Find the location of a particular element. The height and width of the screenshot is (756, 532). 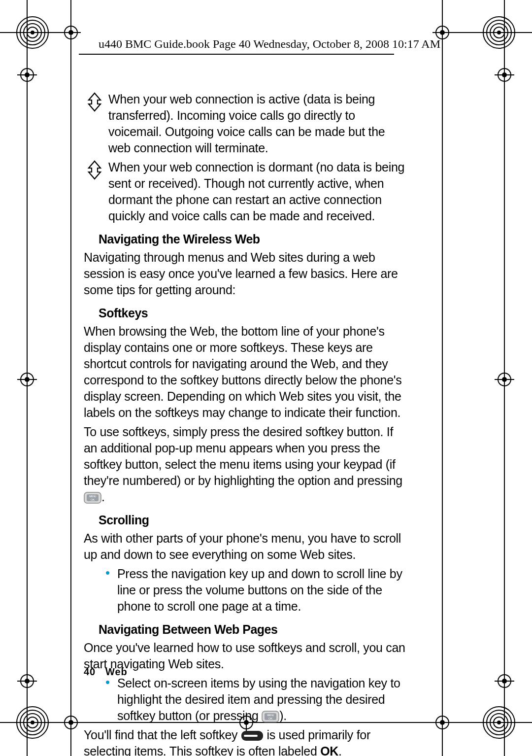

arrow-dormant-icon is located at coordinates (95, 170).